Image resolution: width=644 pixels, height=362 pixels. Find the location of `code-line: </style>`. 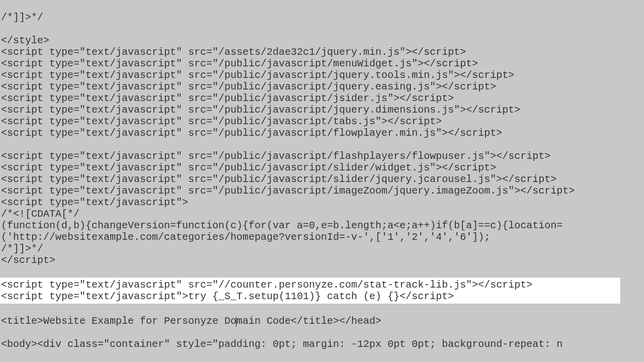

code-line: </style> is located at coordinates (322, 40).